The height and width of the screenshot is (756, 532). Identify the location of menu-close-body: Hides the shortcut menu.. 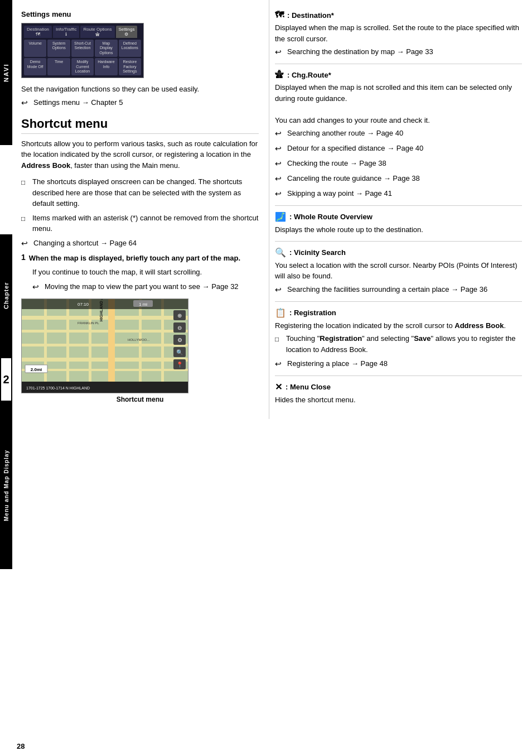
(398, 400).